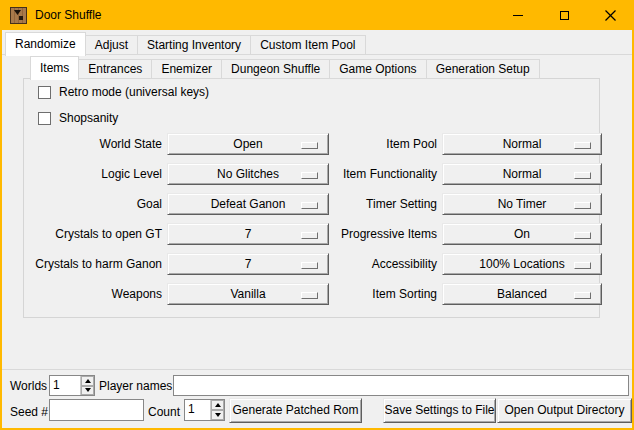  What do you see at coordinates (97, 264) in the screenshot?
I see `crystals-ganon-label: Crystals to harm Ganon` at bounding box center [97, 264].